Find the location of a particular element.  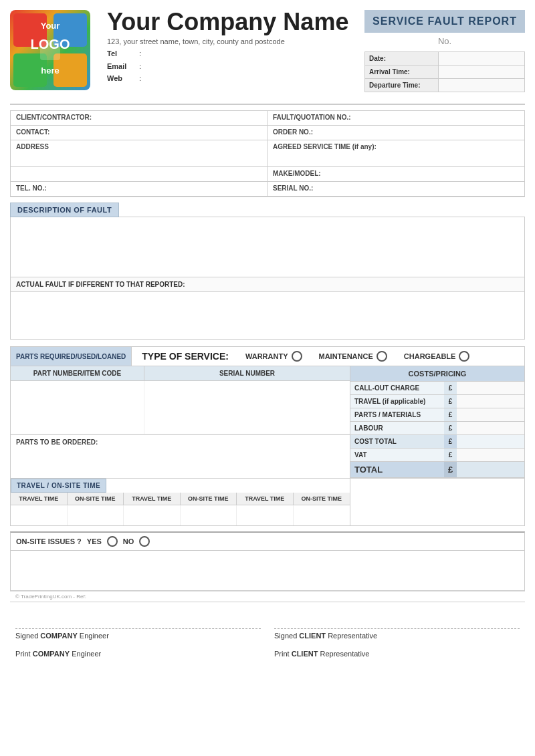

chargeable-radio is located at coordinates (464, 356).